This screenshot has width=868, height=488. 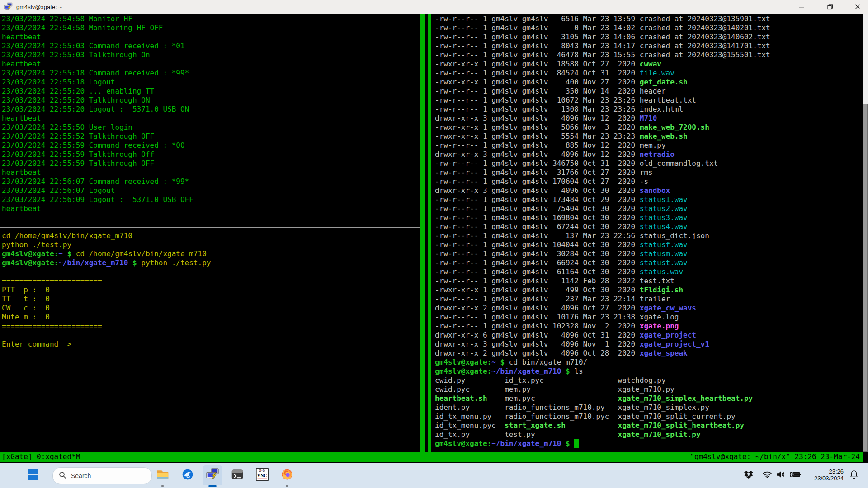 What do you see at coordinates (212, 475) in the screenshot?
I see `taskbar-item-putty` at bounding box center [212, 475].